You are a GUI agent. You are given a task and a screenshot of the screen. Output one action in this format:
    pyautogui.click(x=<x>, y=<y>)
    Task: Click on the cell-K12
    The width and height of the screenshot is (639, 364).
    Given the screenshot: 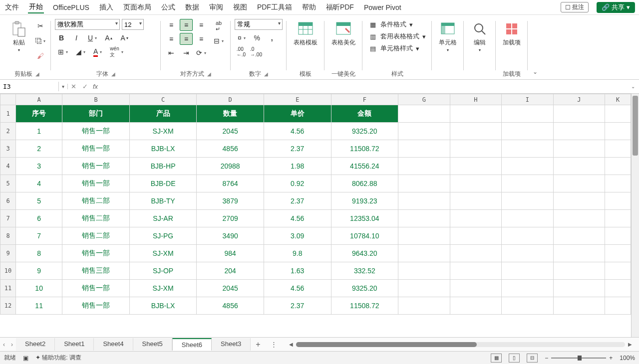 What is the action you would take?
    pyautogui.click(x=618, y=306)
    